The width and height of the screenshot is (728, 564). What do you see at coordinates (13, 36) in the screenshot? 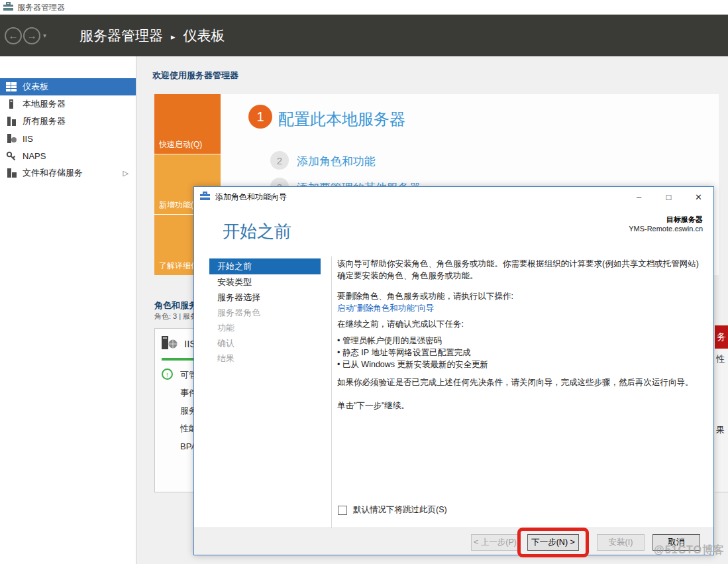
I see `back-arrow-icon: ←` at bounding box center [13, 36].